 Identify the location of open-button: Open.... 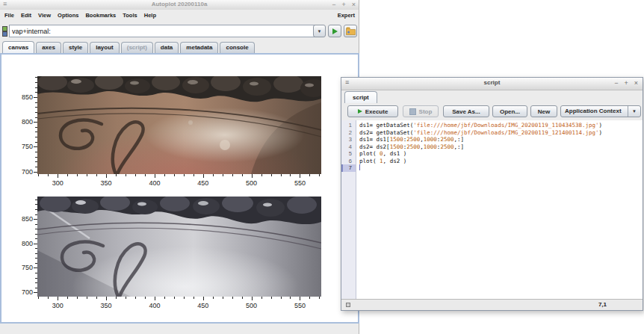
(510, 111).